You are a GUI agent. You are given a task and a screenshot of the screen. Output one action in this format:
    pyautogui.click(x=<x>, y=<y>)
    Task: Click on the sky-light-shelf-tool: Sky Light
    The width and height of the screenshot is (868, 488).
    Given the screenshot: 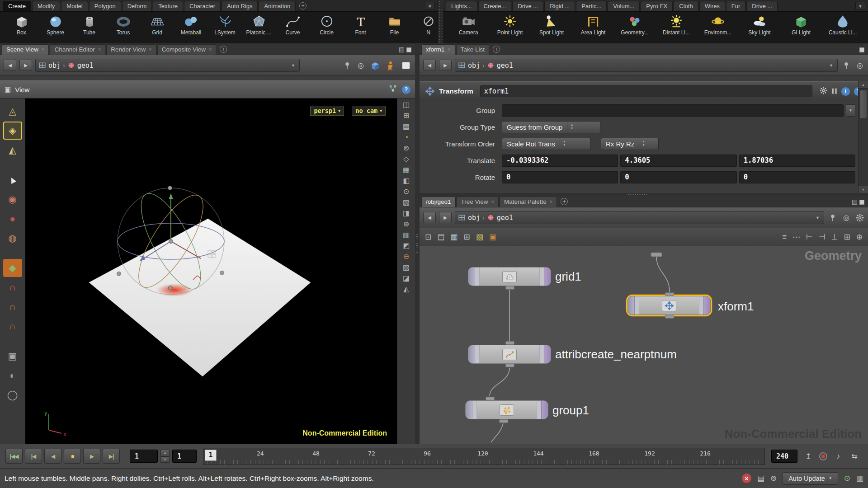 What is the action you would take?
    pyautogui.click(x=760, y=28)
    